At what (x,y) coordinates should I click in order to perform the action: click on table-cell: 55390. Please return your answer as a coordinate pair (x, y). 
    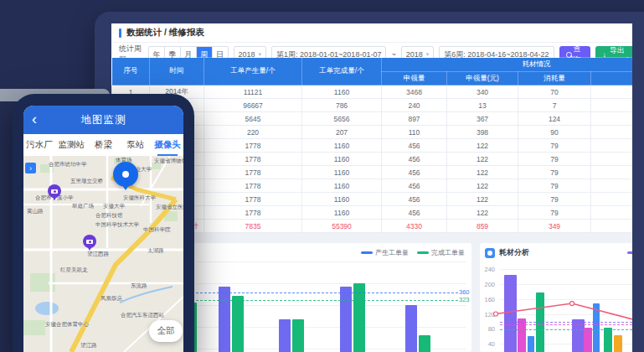
    Looking at the image, I should click on (342, 226).